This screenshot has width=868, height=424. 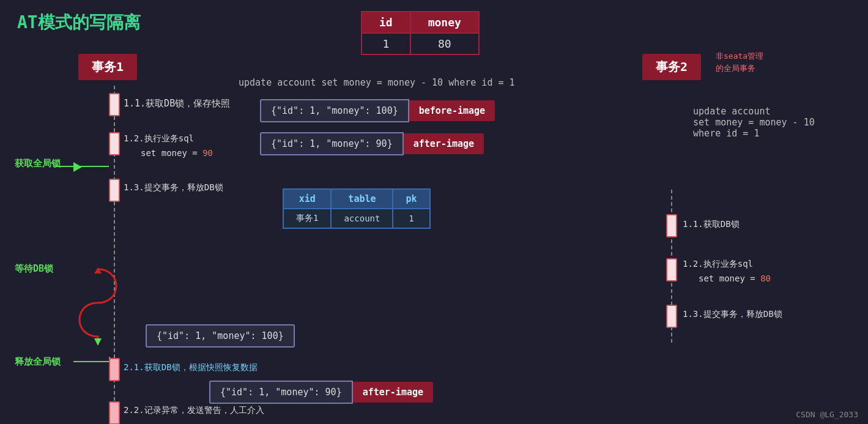 What do you see at coordinates (78, 167) in the screenshot?
I see `get-global-lock-arrow` at bounding box center [78, 167].